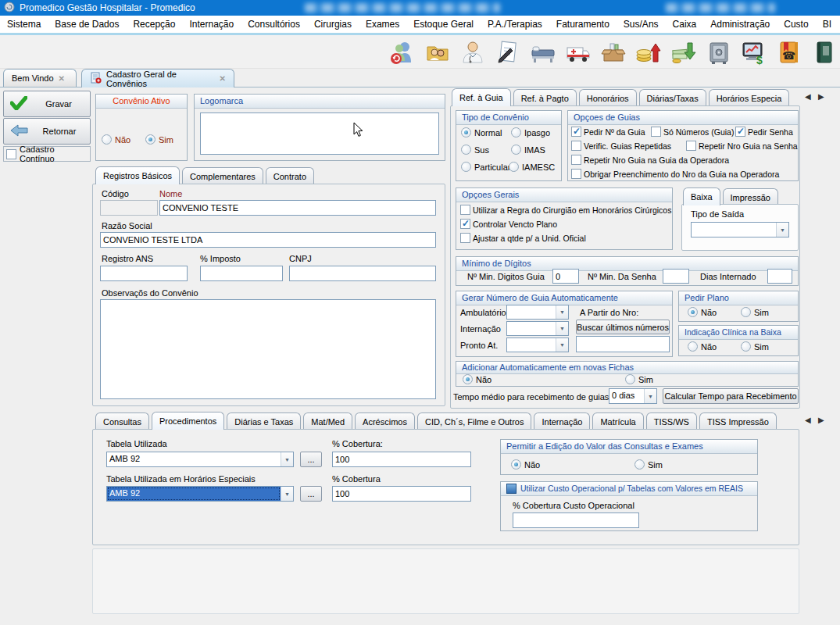 This screenshot has height=625, width=840. Describe the element at coordinates (576, 520) in the screenshot. I see `custo-cobertura-field` at that location.